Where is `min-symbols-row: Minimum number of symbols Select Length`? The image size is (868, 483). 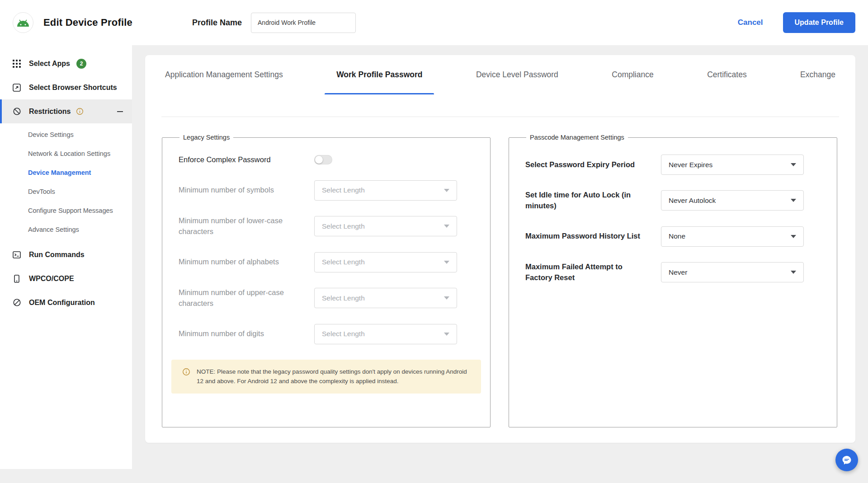 min-symbols-row: Minimum number of symbols Select Length is located at coordinates (326, 191).